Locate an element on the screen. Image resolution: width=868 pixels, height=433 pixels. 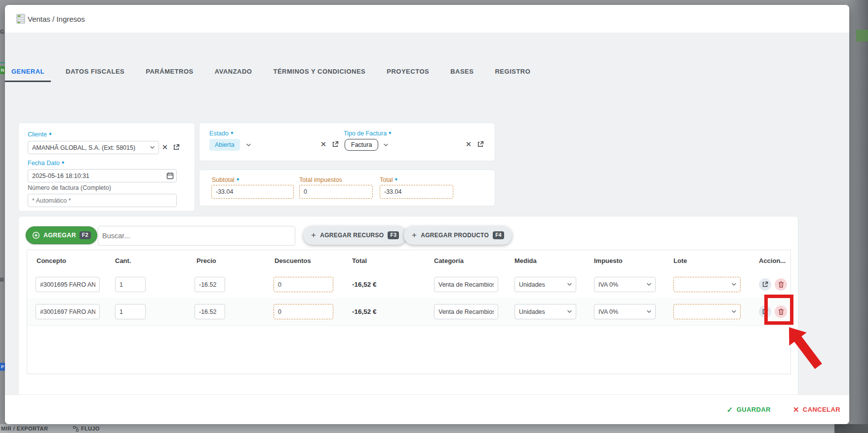
flow-icon is located at coordinates (76, 429).